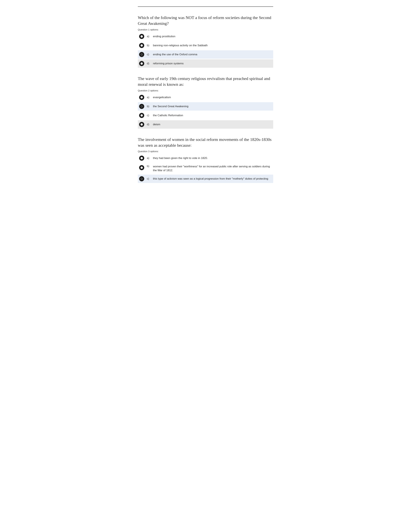 The height and width of the screenshot is (532, 411). What do you see at coordinates (212, 64) in the screenshot?
I see `option-text-q1-3: reforming prison systems` at bounding box center [212, 64].